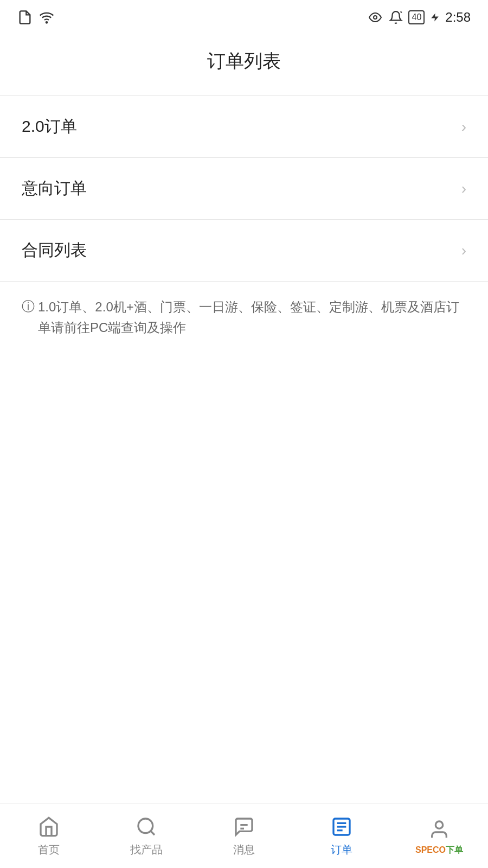 Image resolution: width=488 pixels, height=868 pixels. I want to click on notice-text: 1.0订单、2.0机+酒、门票、一日游、保险、签证、定制游、机票及酒店订单请前往…, so click(252, 318).